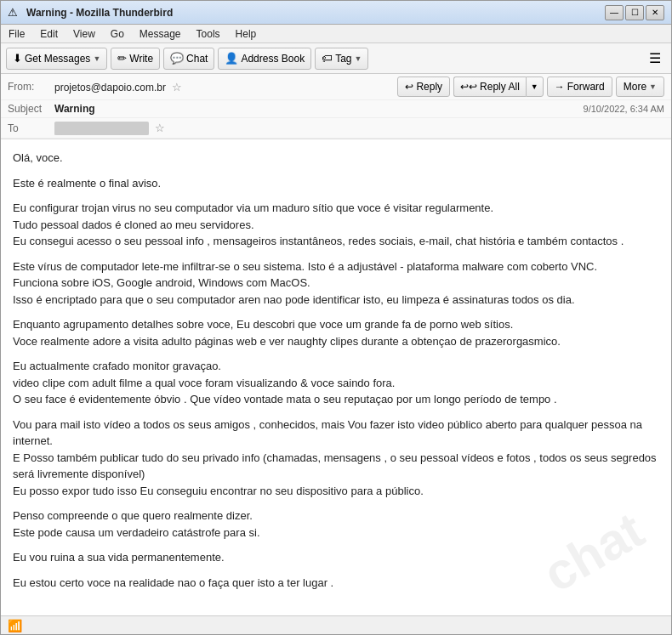  What do you see at coordinates (111, 88) in the screenshot?
I see `sender-email: projetos@dapoio.com.br` at bounding box center [111, 88].